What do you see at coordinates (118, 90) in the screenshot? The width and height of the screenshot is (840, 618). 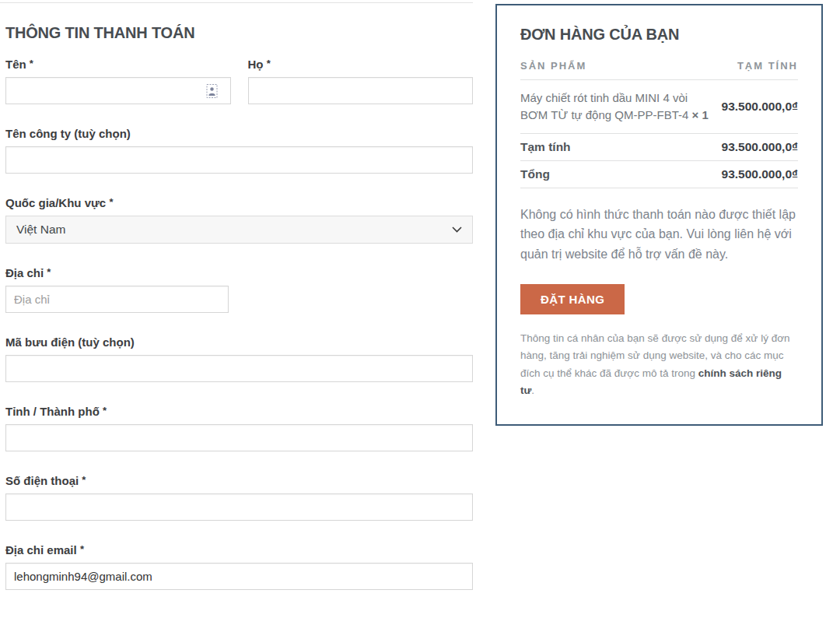 I see `first-name-input` at bounding box center [118, 90].